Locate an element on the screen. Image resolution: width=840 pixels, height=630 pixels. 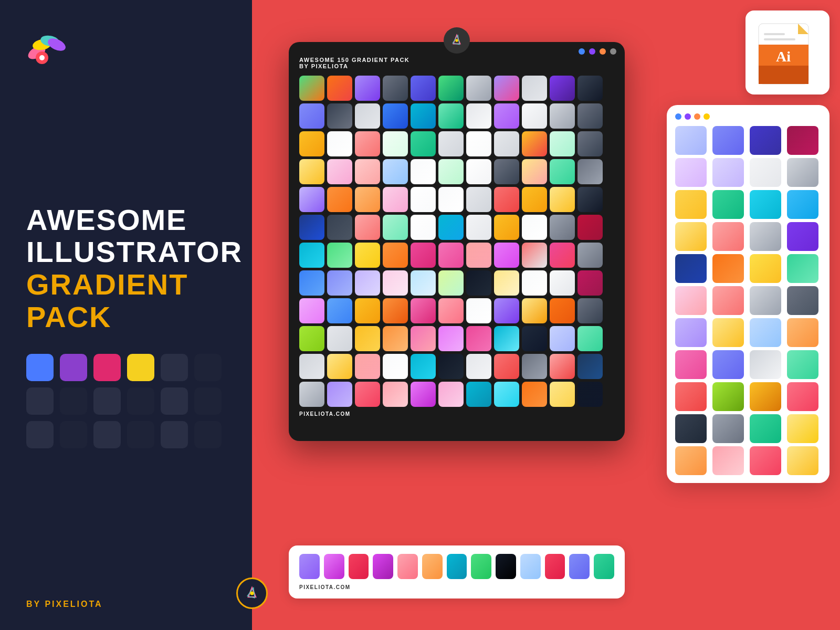
swatch-dark11 is located at coordinates (107, 435).